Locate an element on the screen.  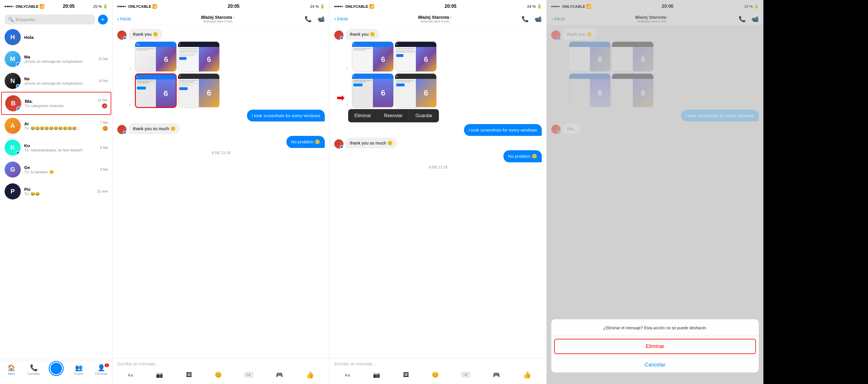
nav-compose is located at coordinates (56, 370).